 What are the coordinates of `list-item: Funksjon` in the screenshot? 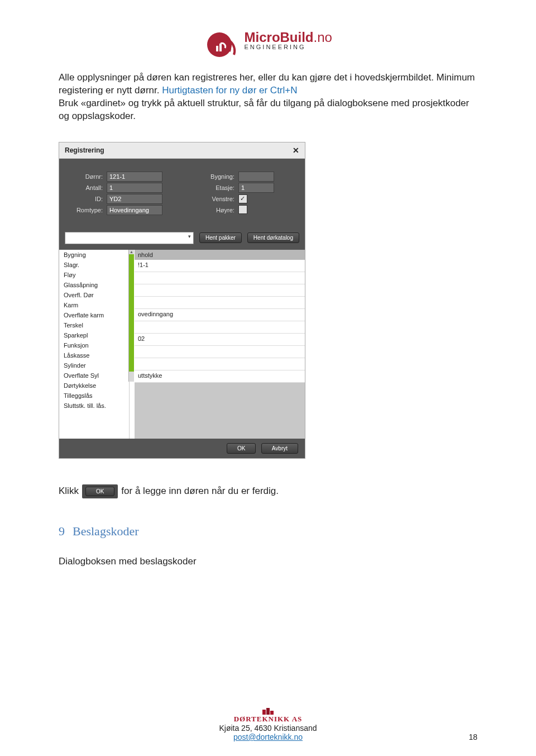 It's located at (94, 345).